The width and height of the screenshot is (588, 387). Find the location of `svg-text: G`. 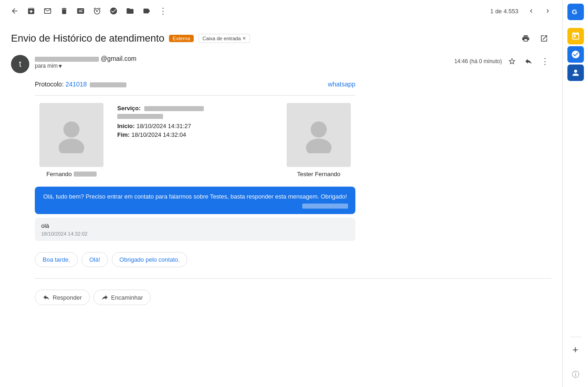

svg-text: G is located at coordinates (574, 12).